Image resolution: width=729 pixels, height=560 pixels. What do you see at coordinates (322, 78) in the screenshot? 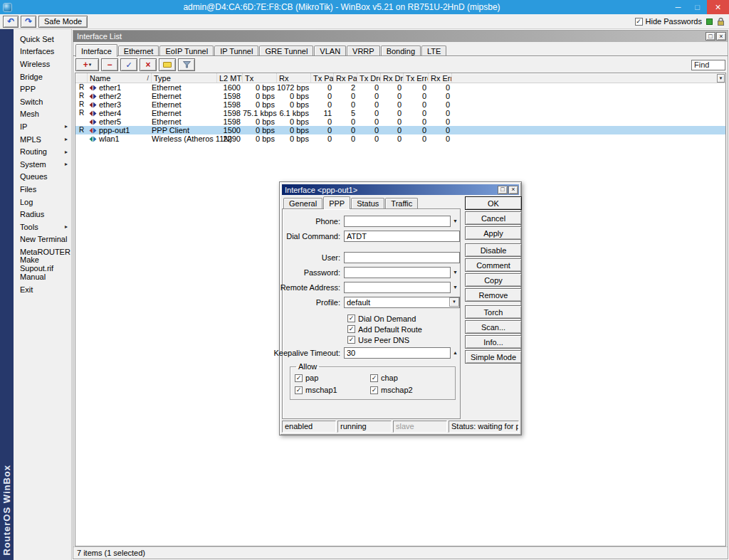
I see `column-header-tx-pac: Tx Pac...` at bounding box center [322, 78].